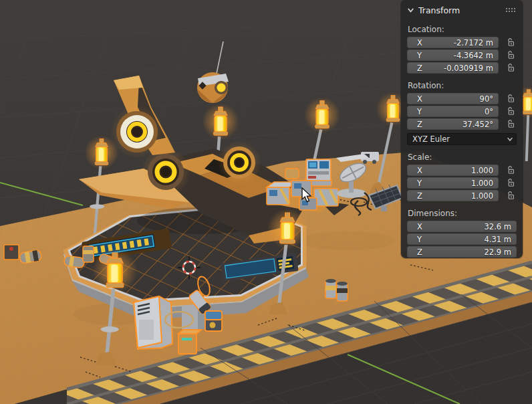 Image resolution: width=532 pixels, height=404 pixels. Describe the element at coordinates (453, 195) in the screenshot. I see `scale-z-field: Z 1.000` at that location.